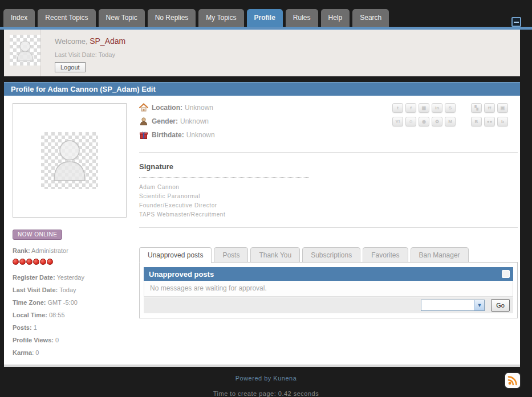 Image resolution: width=532 pixels, height=397 pixels. Describe the element at coordinates (328, 124) in the screenshot. I see `details-and-social: Location: Unknown Gender: Unknown` at that location.